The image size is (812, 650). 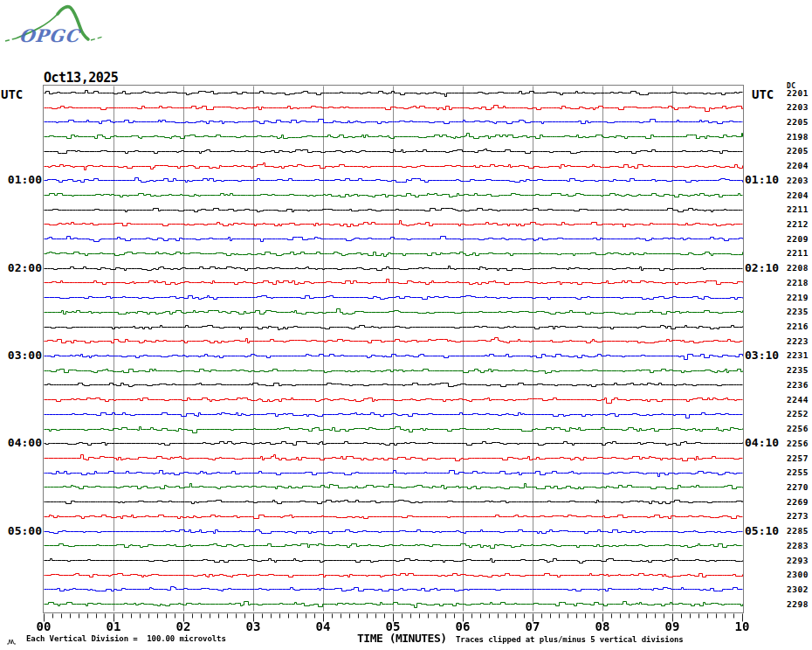 What do you see at coordinates (402, 638) in the screenshot?
I see `time-axis-label: TIME (MINUTES)` at bounding box center [402, 638].